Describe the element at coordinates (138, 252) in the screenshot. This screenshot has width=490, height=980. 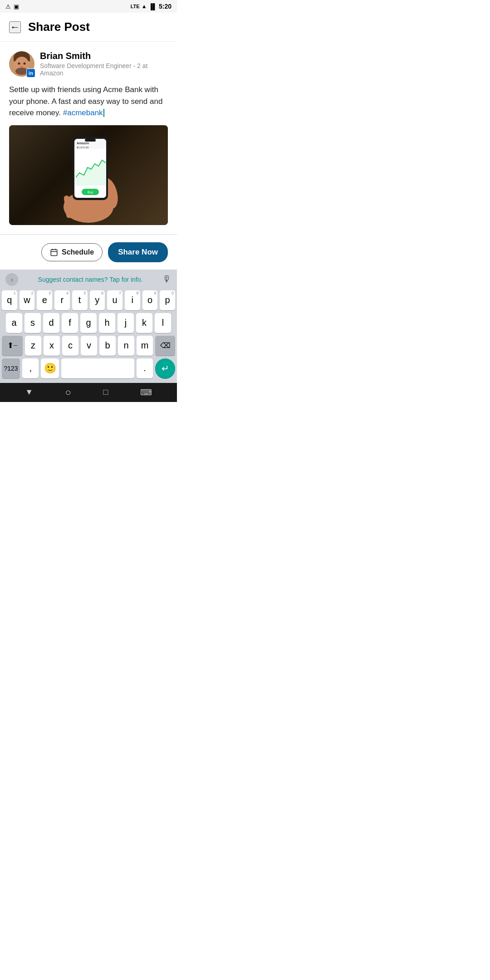
I see `share-now-button: Share Now` at that location.